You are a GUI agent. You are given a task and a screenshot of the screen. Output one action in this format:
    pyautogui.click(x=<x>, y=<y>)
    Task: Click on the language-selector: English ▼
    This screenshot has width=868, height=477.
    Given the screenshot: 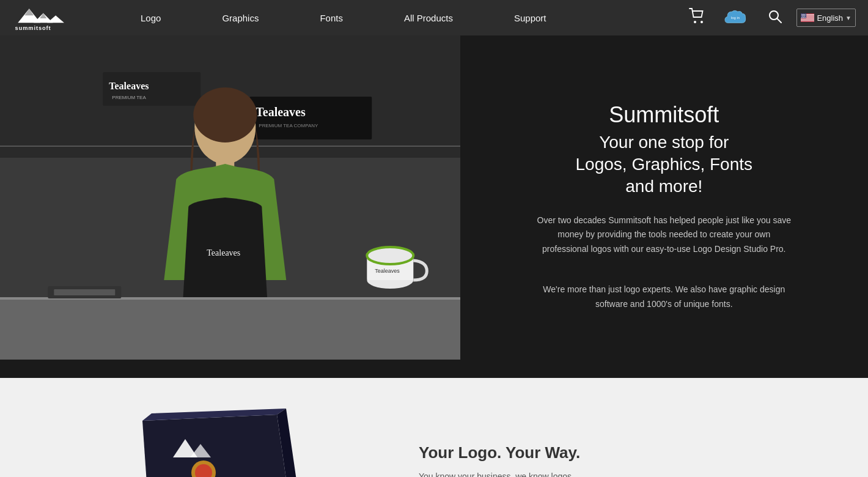 What is the action you would take?
    pyautogui.click(x=826, y=18)
    